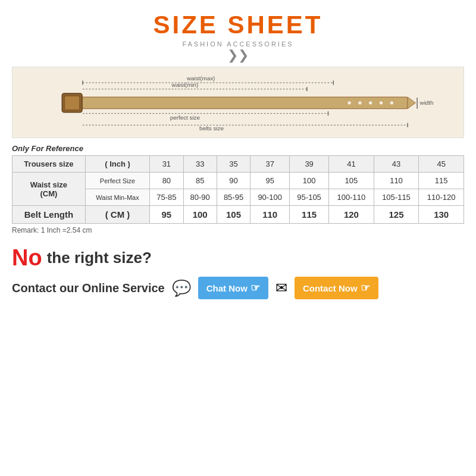  What do you see at coordinates (233, 198) in the screenshot?
I see `wm-35: 85-95` at bounding box center [233, 198].